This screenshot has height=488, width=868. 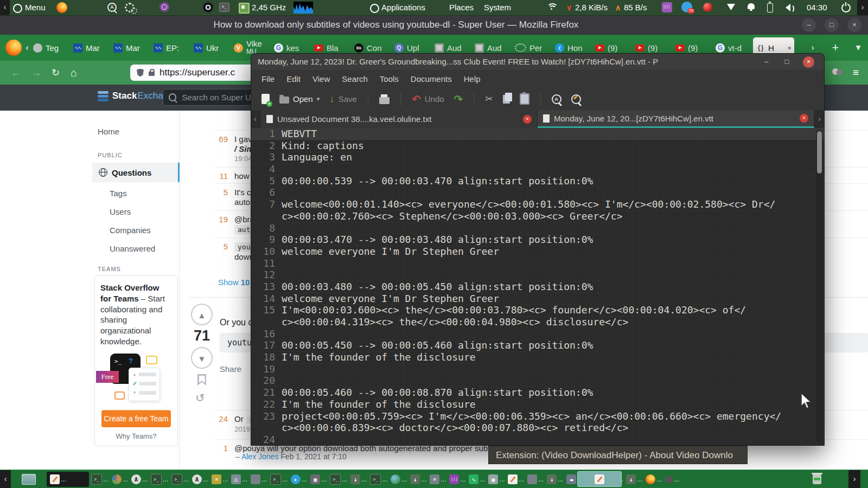 I want to click on new-document-button, so click(x=266, y=99).